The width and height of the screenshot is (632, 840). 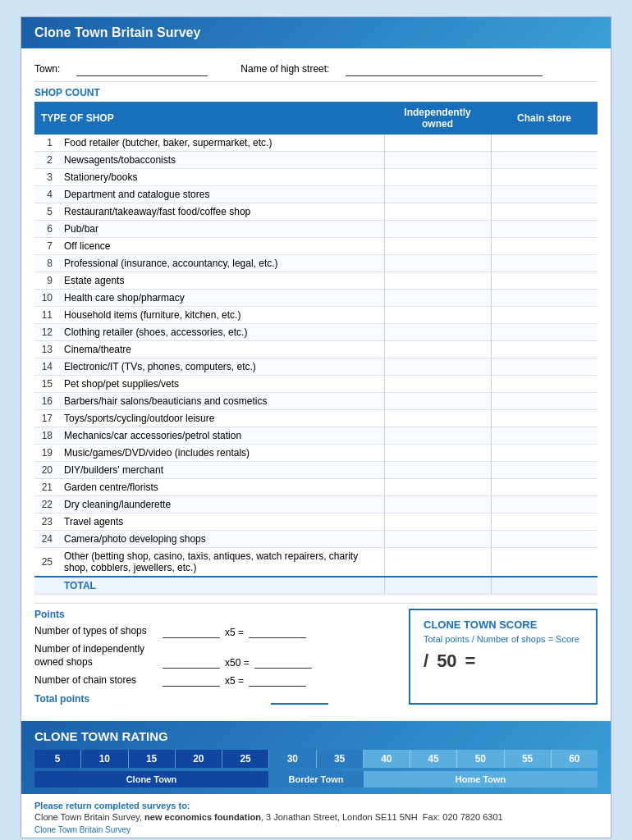 I want to click on row-num: 6, so click(x=46, y=230).